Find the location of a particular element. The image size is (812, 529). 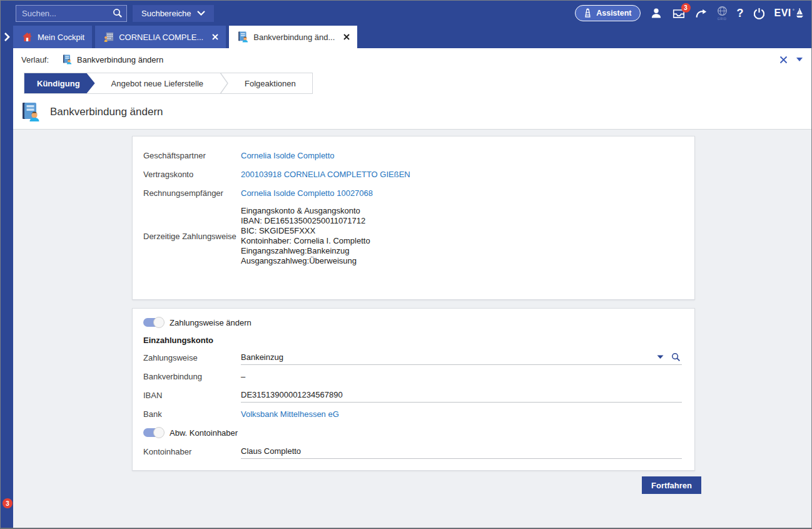

building-person-icon is located at coordinates (109, 38).